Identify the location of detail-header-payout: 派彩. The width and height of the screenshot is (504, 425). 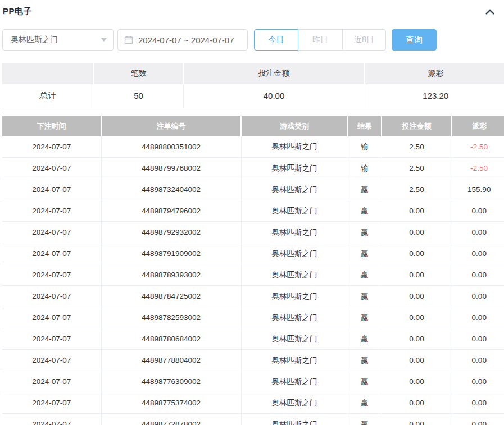
(478, 126).